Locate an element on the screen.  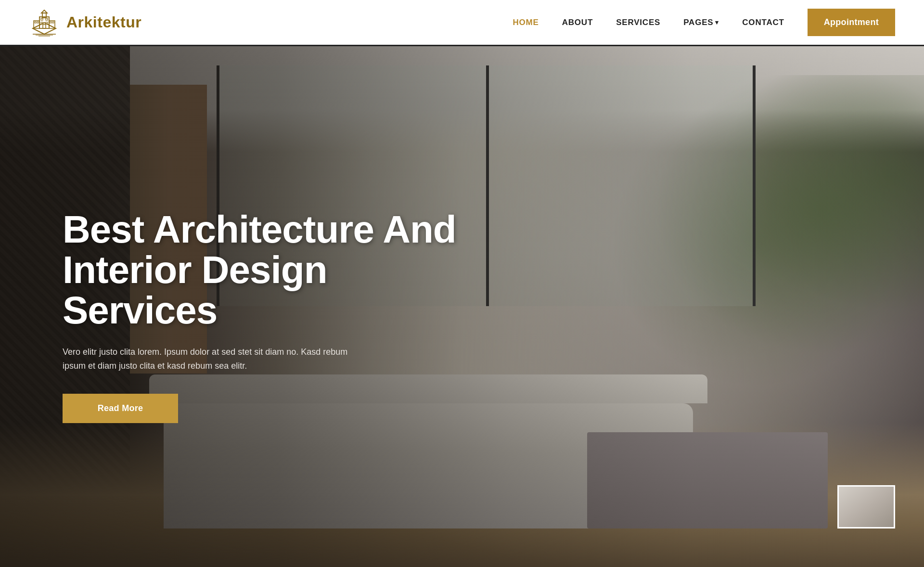
logo-link: Arkitektur is located at coordinates (85, 23).